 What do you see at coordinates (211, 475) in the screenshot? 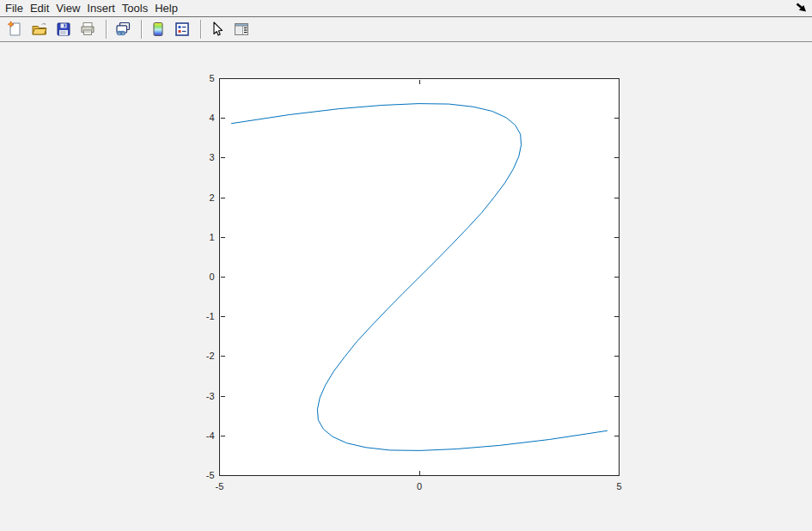
I see `y-tick-label: -5` at bounding box center [211, 475].